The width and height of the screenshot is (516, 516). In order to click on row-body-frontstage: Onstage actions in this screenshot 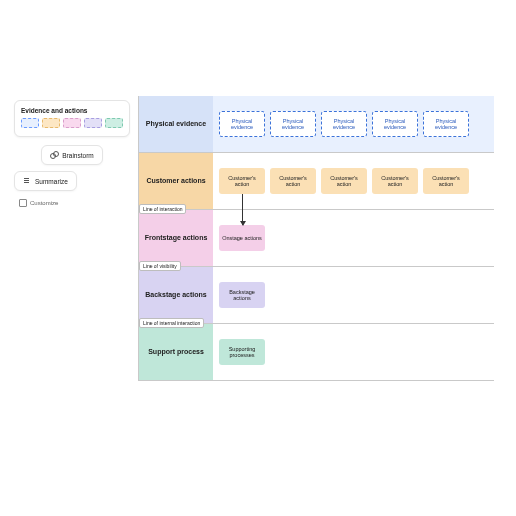, I will do `click(354, 238)`.